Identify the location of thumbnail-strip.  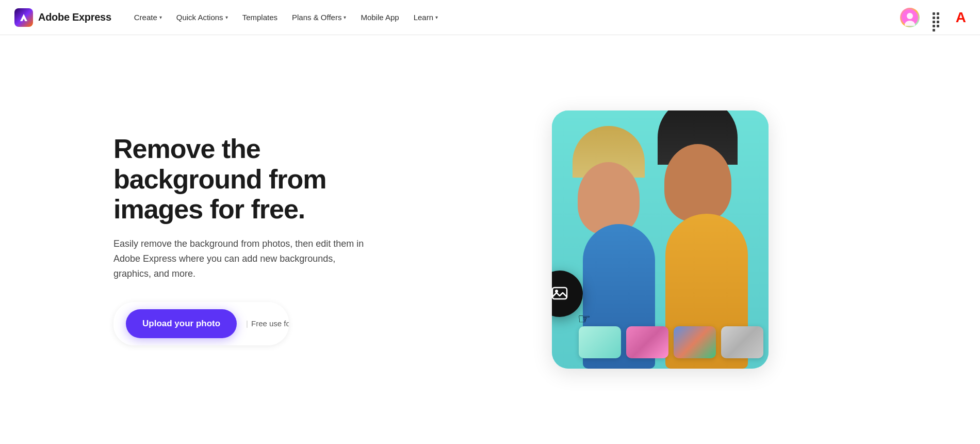
(671, 342).